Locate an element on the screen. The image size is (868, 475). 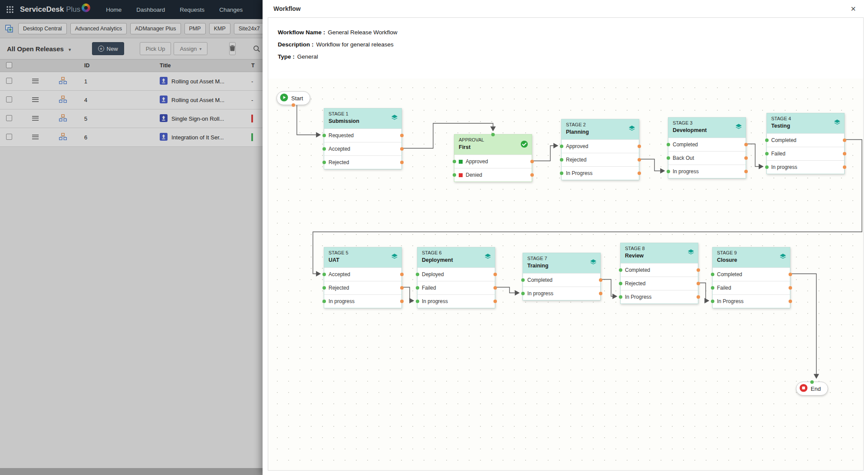
start-out-port-dot is located at coordinates (293, 105).